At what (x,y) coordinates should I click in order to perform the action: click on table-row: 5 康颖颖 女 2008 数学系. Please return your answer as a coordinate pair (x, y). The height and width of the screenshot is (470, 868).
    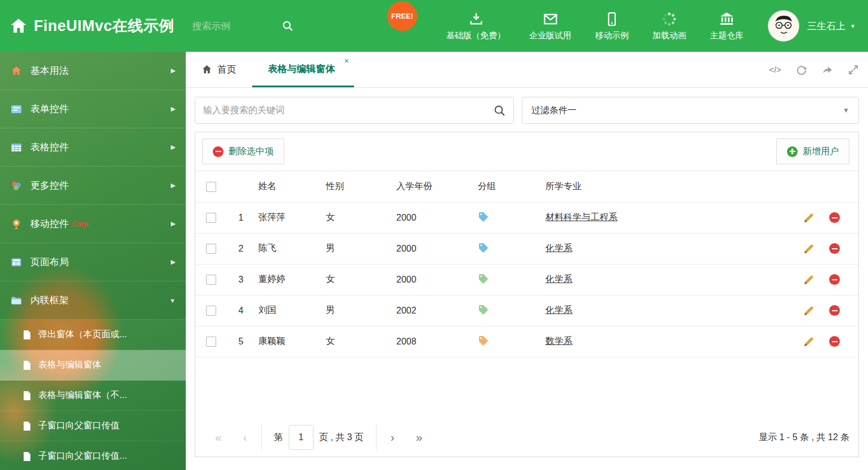
    Looking at the image, I should click on (527, 341).